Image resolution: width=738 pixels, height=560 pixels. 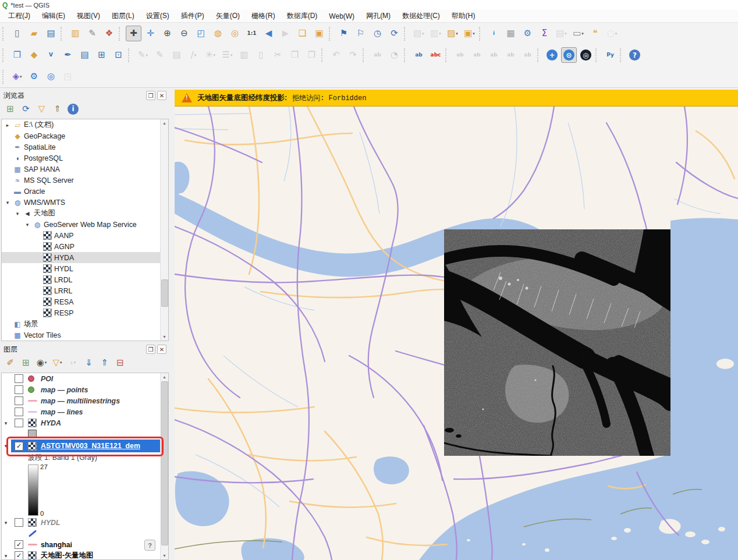 What do you see at coordinates (88, 363) in the screenshot?
I see `expand-all: ⇓` at bounding box center [88, 363].